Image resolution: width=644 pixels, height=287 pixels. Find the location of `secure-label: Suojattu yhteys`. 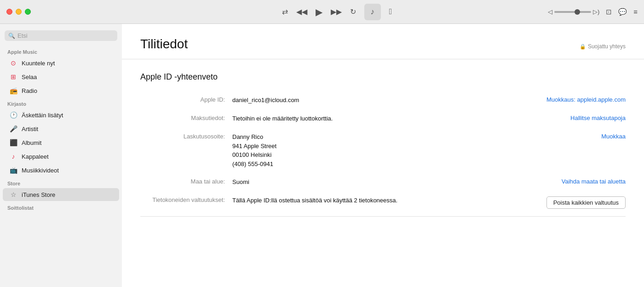

secure-label: Suojattu yhteys is located at coordinates (607, 46).